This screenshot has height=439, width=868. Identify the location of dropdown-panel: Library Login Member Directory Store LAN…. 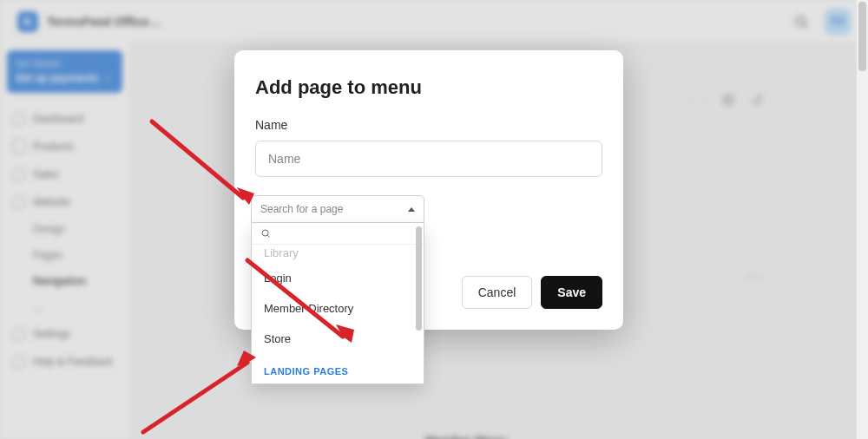
(338, 304).